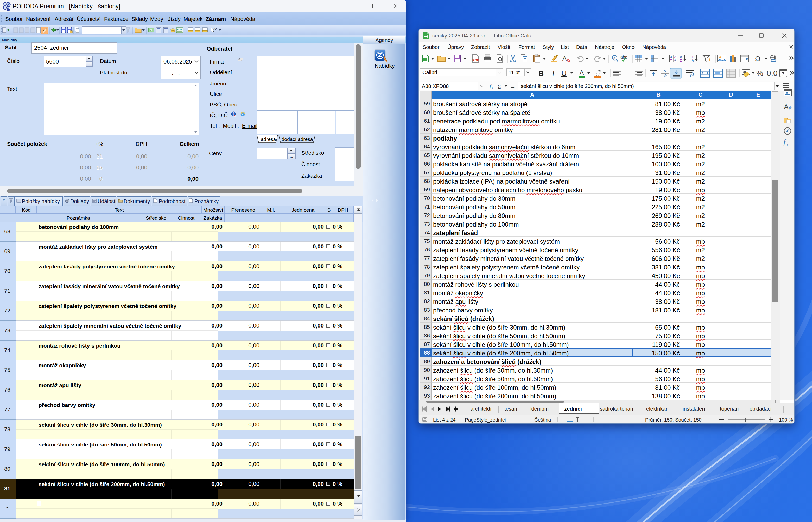  Describe the element at coordinates (564, 73) in the screenshot. I see `svg-text: U` at that location.